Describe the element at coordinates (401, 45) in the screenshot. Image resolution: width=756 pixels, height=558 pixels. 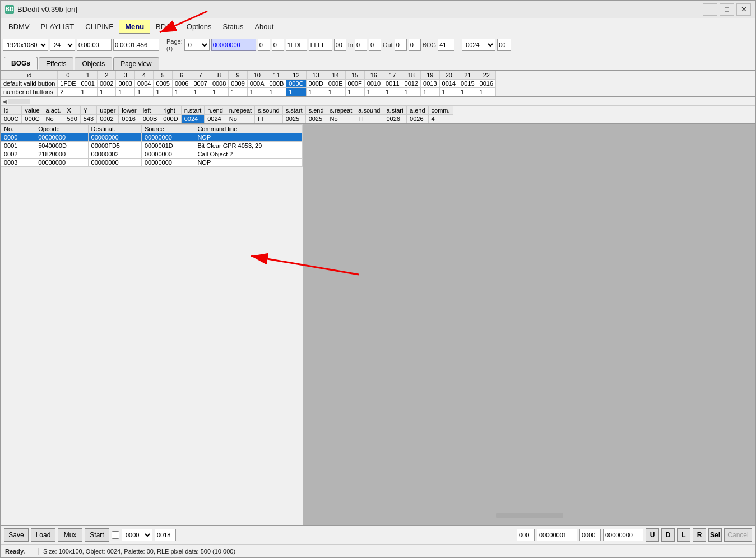
I see `out-val1-input` at that location.